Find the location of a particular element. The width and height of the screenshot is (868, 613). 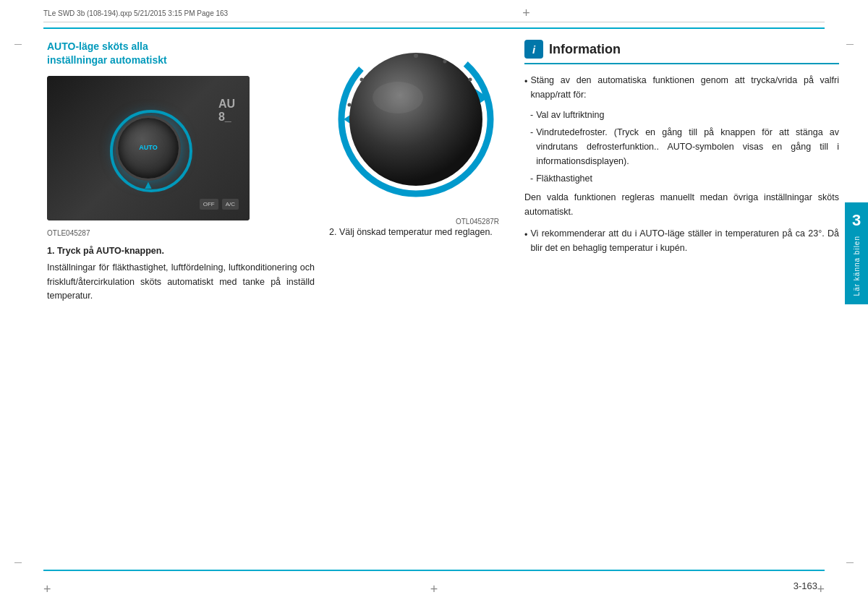

bottom-crosshair-left: + is located at coordinates (48, 590).